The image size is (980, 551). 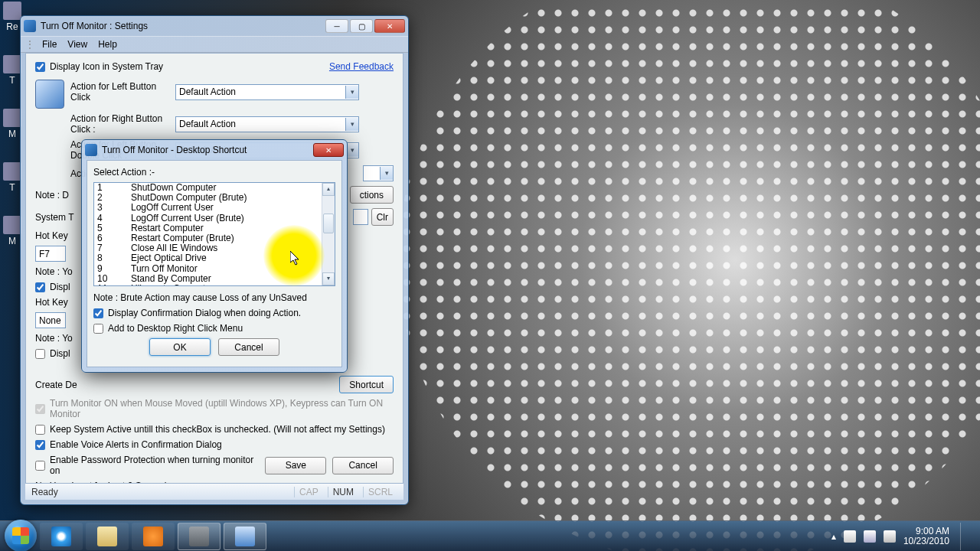 What do you see at coordinates (366, 384) in the screenshot?
I see `shortcut-button: Shortcut` at bounding box center [366, 384].